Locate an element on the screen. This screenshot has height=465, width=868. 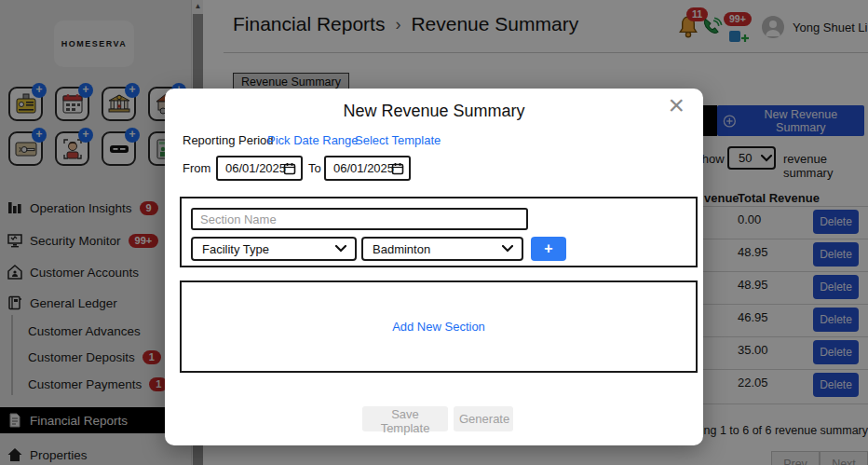
from-label: From is located at coordinates (197, 168).